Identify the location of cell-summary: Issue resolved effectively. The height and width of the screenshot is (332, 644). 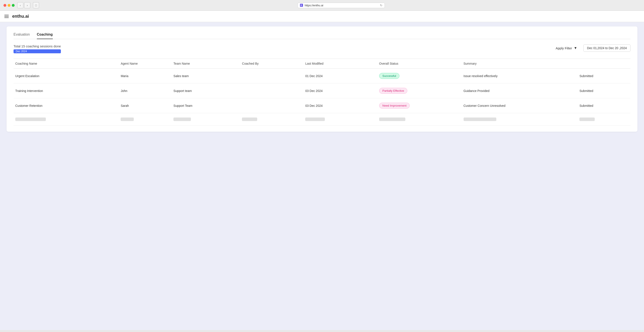
(520, 76).